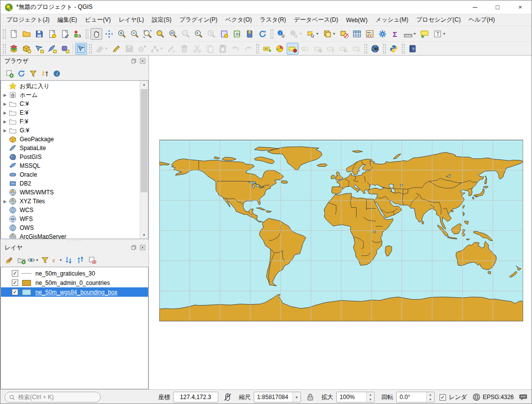 This screenshot has width=532, height=404. I want to click on layers-float-button, so click(134, 248).